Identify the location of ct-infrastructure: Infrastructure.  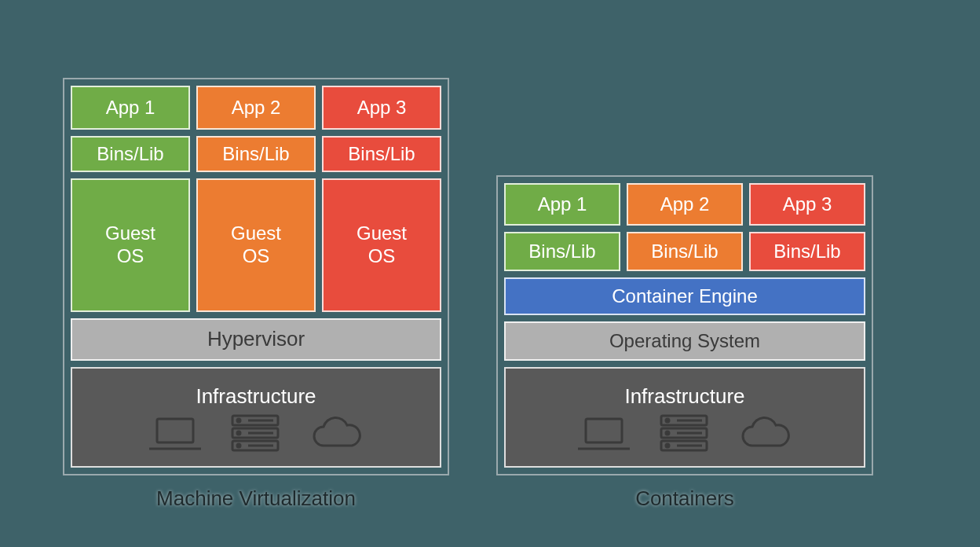
(685, 417).